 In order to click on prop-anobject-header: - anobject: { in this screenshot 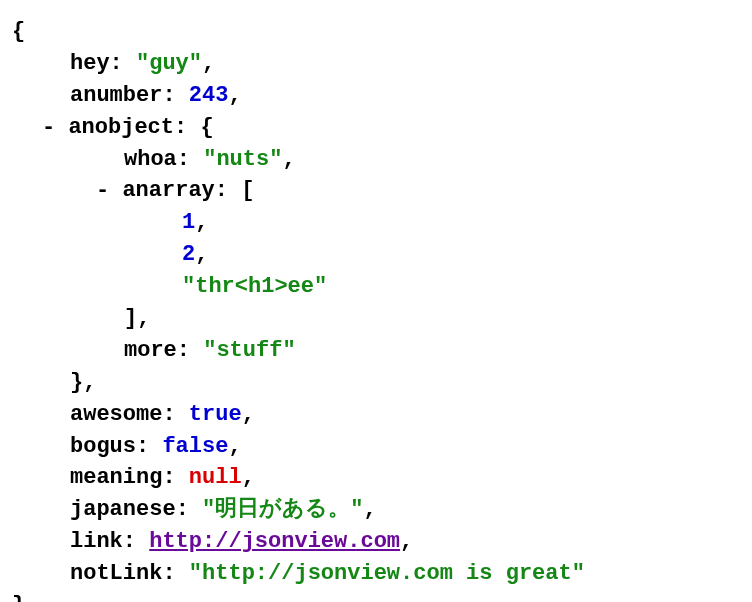, I will do `click(376, 128)`.